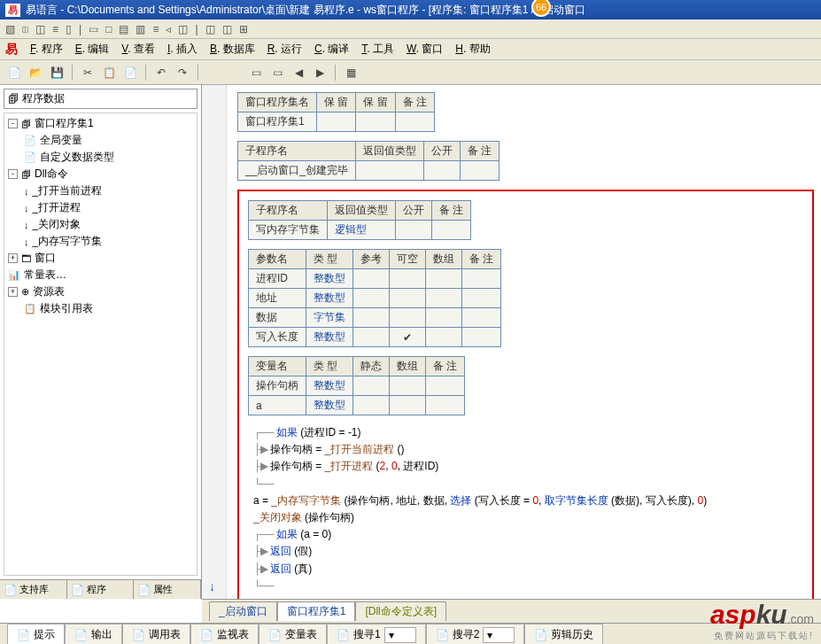 Image resolution: width=821 pixels, height=644 pixels. What do you see at coordinates (411, 73) in the screenshot?
I see `main-toolbar: 📄📂💾✂📋📄↶↷▭▭◀▶▦` at bounding box center [411, 73].